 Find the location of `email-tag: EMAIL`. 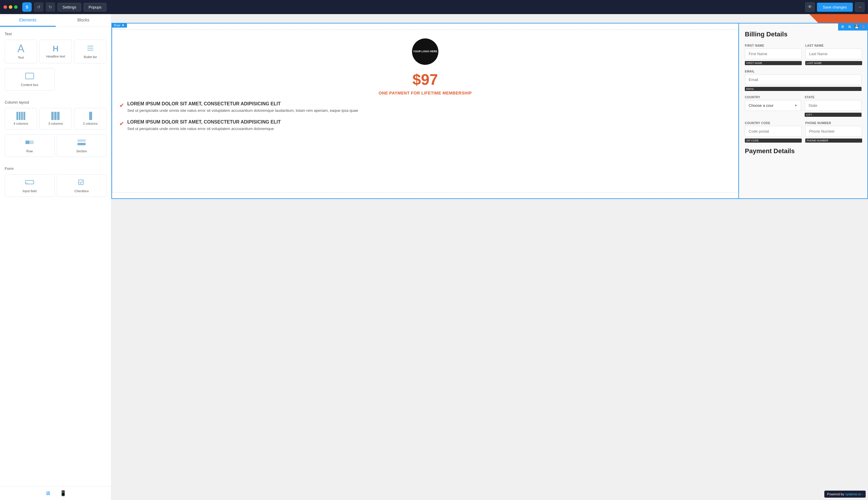

email-tag: EMAIL is located at coordinates (803, 89).